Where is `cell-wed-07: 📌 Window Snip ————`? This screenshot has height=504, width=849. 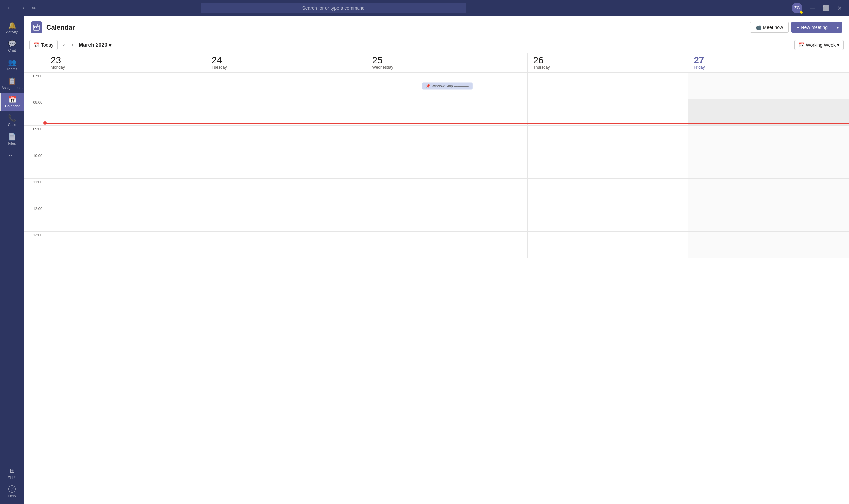 cell-wed-07: 📌 Window Snip ———— is located at coordinates (447, 86).